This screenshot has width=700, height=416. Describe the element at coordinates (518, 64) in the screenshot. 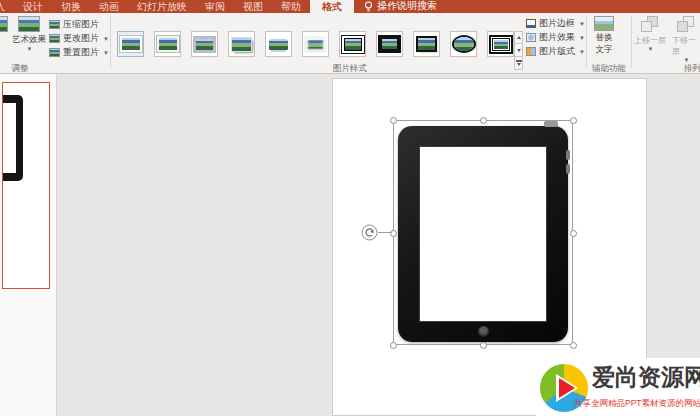

I see `gallery-more-button` at that location.